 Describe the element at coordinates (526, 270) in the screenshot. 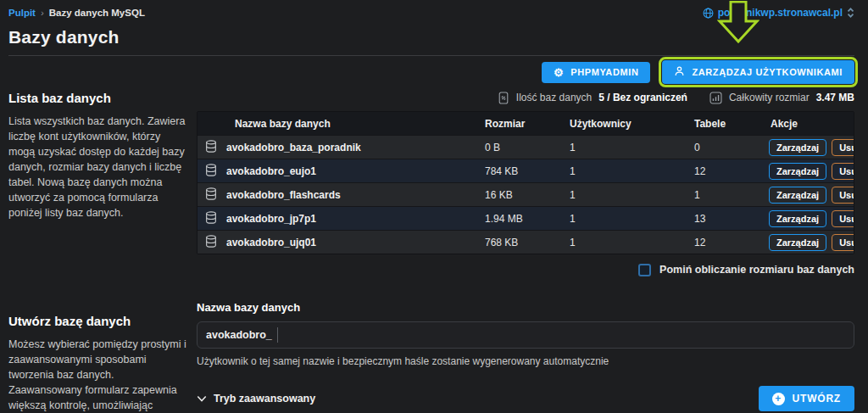

I see `skip-size-row: Pomiń obliczanie rozmiaru baz danych` at that location.